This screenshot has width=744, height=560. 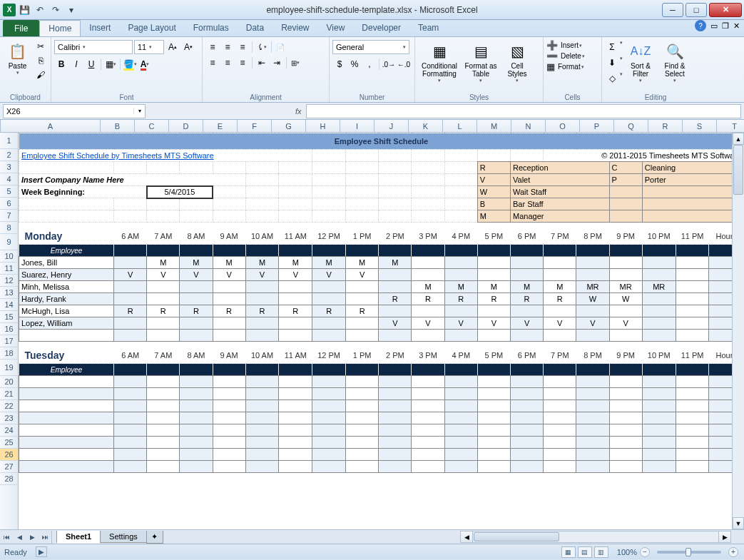 I want to click on next-sheet-button: ▶, so click(x=32, y=537).